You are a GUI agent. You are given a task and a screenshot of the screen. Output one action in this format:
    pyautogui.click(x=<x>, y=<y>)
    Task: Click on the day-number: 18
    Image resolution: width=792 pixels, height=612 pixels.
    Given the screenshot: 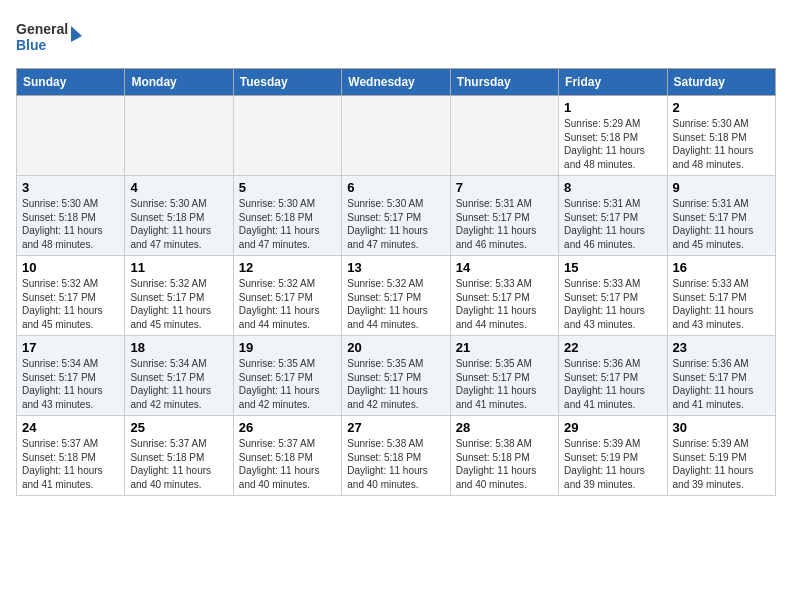 What is the action you would take?
    pyautogui.click(x=178, y=348)
    